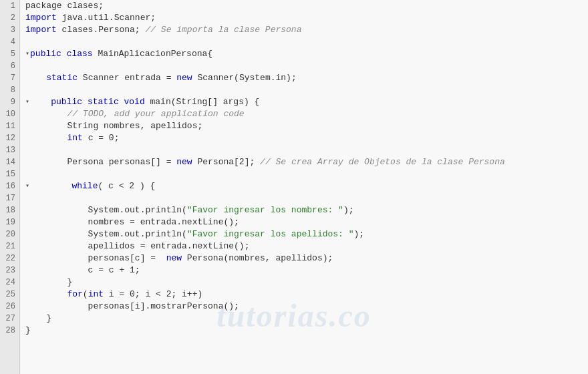 The image size is (588, 374). Describe the element at coordinates (102, 138) in the screenshot. I see `token-plain: c = 0;` at that location.